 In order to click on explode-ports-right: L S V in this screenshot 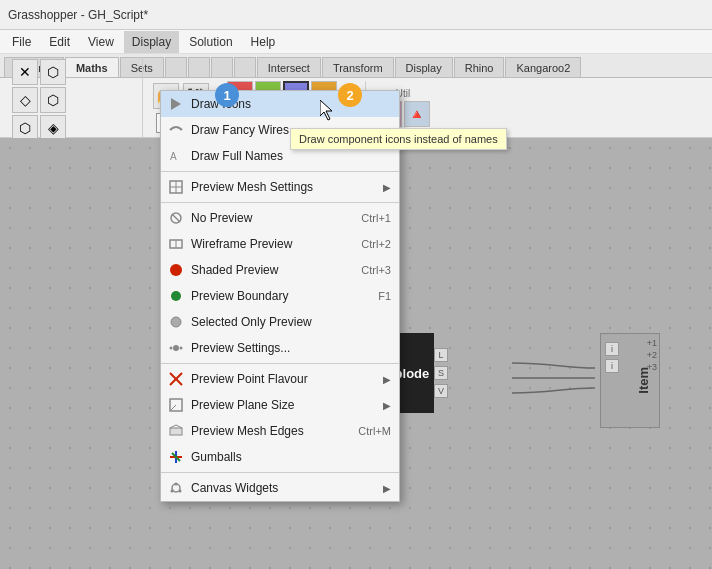, I will do `click(441, 373)`.